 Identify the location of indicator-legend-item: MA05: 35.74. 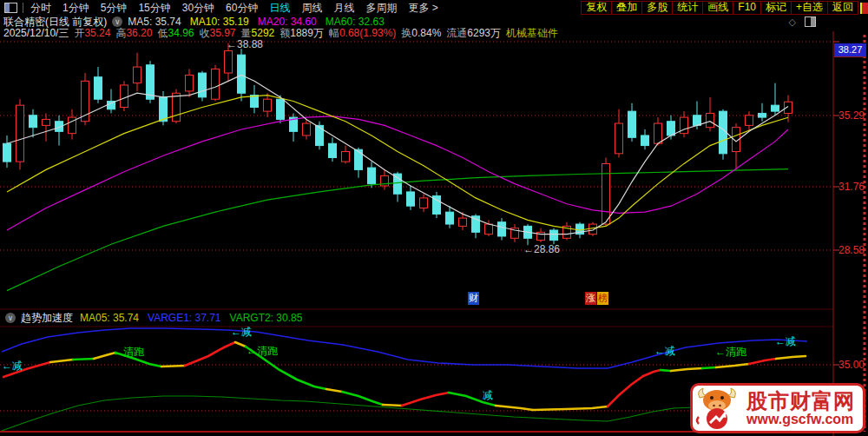
(109, 318).